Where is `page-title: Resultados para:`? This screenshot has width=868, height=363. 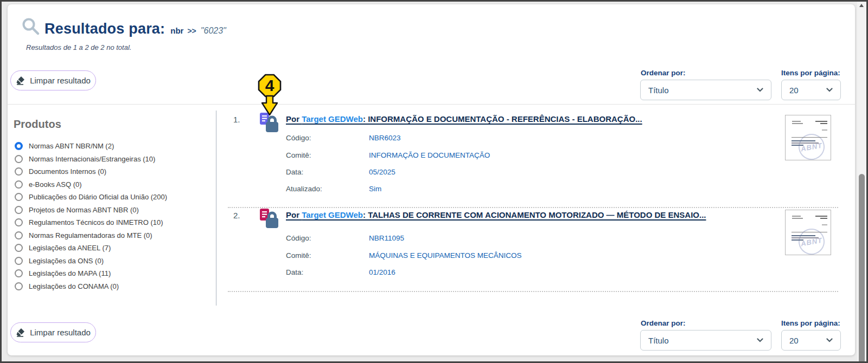
page-title: Resultados para: is located at coordinates (105, 29).